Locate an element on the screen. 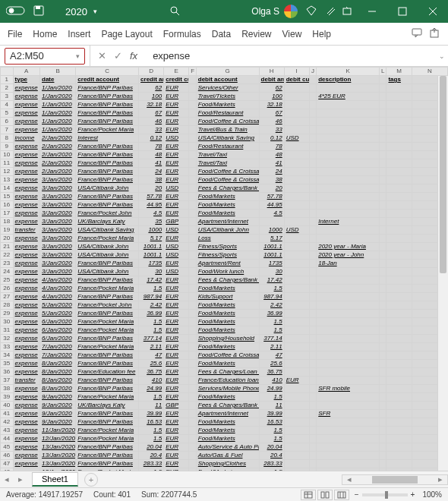 The height and width of the screenshot is (501, 448). cell: 57.78 is located at coordinates (152, 197).